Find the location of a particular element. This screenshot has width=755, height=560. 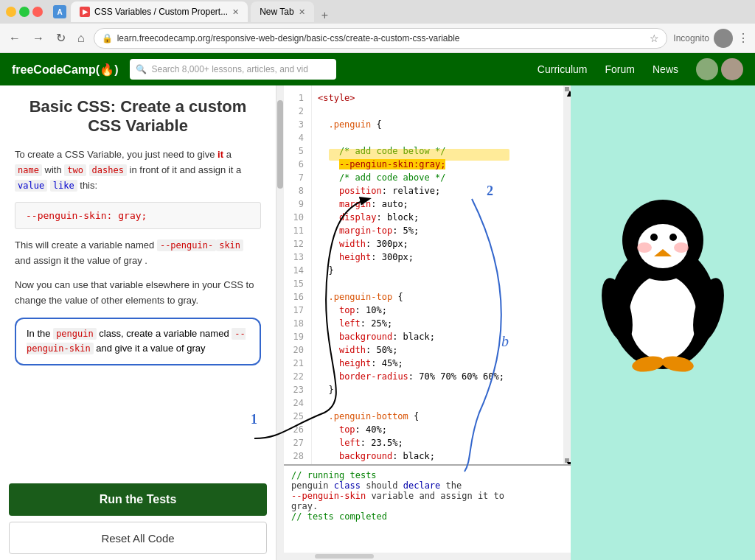

profile-avatar is located at coordinates (723, 38).